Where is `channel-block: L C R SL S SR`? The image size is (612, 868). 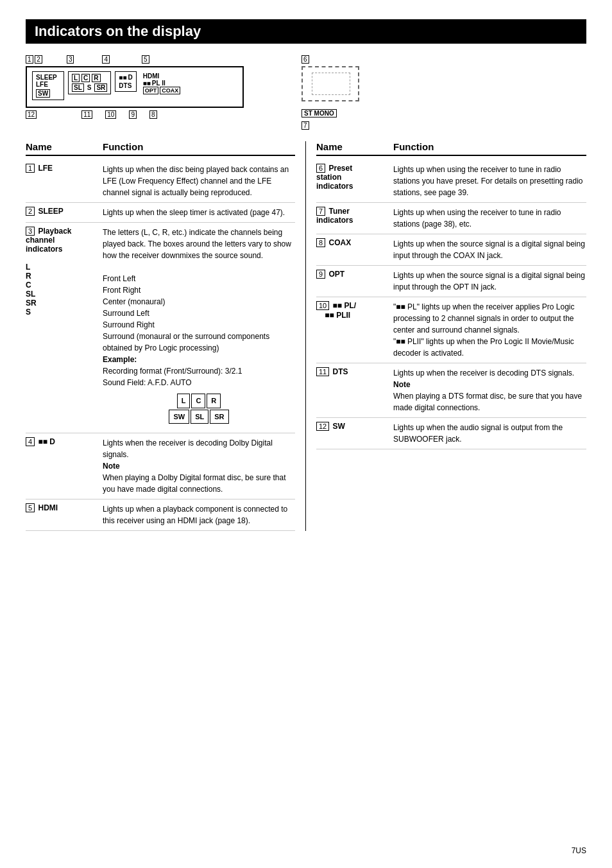 channel-block: L C R SL S SR is located at coordinates (90, 83).